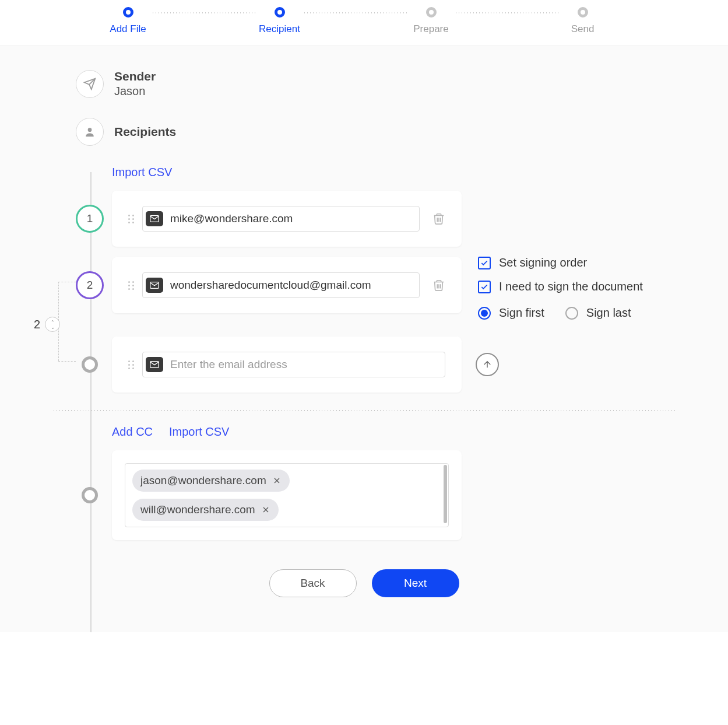 The width and height of the screenshot is (728, 725). What do you see at coordinates (135, 76) in the screenshot?
I see `sender-heading: Sender` at bounding box center [135, 76].